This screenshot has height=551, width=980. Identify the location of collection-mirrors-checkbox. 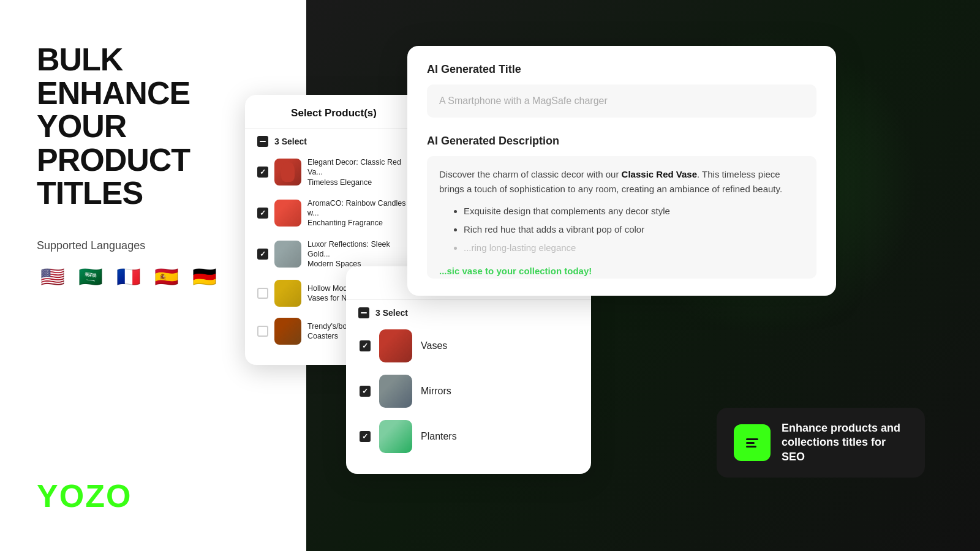
(365, 391).